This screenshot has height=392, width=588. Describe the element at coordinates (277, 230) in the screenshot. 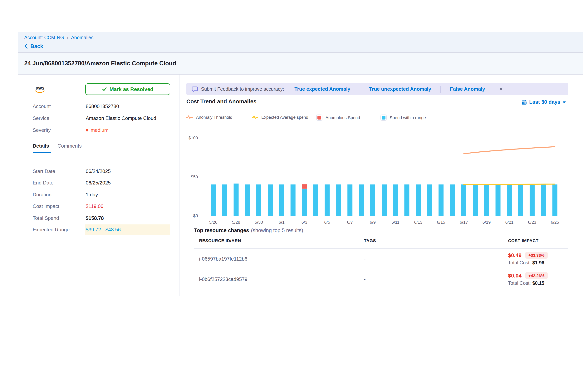

I see `table-subtitle: (showing top 5 results)` at that location.